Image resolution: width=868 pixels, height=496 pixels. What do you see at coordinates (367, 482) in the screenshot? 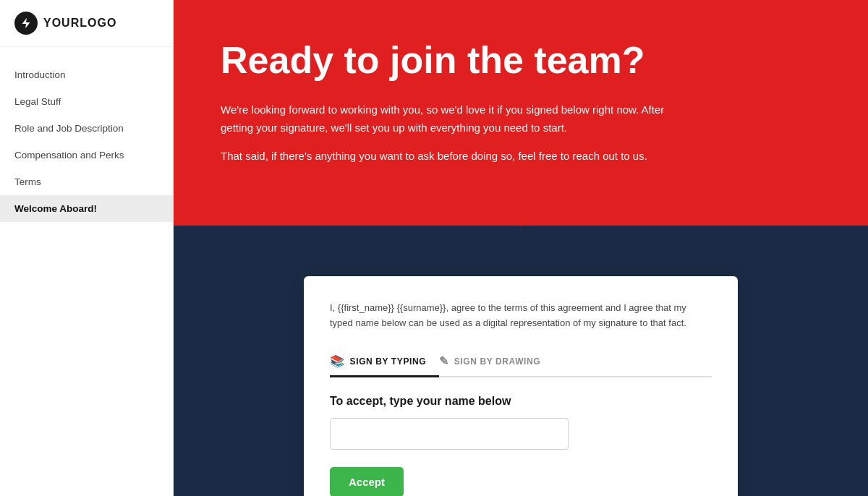
I see `accept-button: Accept` at bounding box center [367, 482].